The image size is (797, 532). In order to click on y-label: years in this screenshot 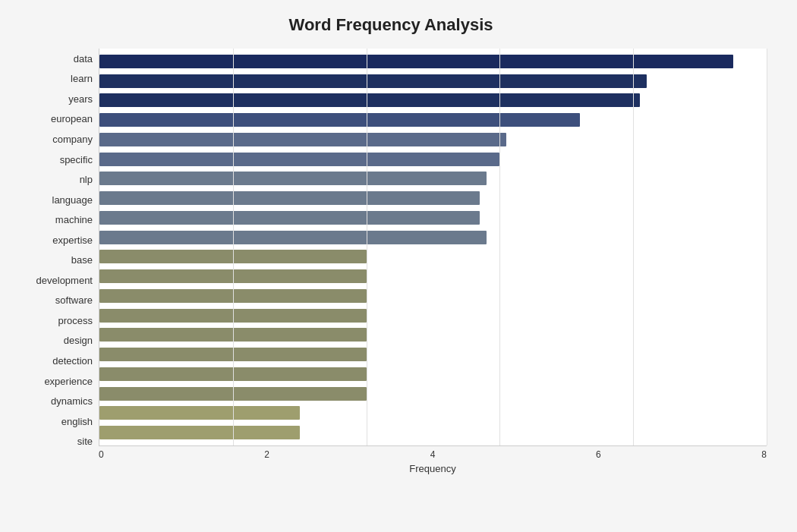, I will do `click(80, 99)`.